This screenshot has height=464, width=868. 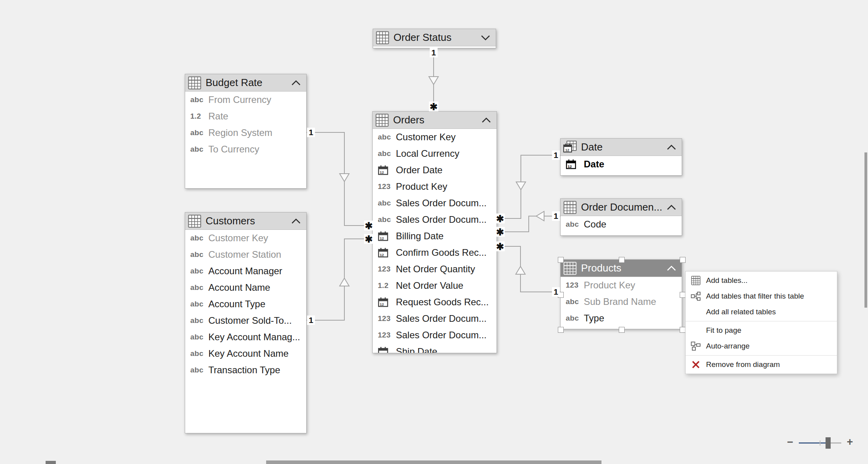 I want to click on field-row: 1.2Net Order Value, so click(x=435, y=286).